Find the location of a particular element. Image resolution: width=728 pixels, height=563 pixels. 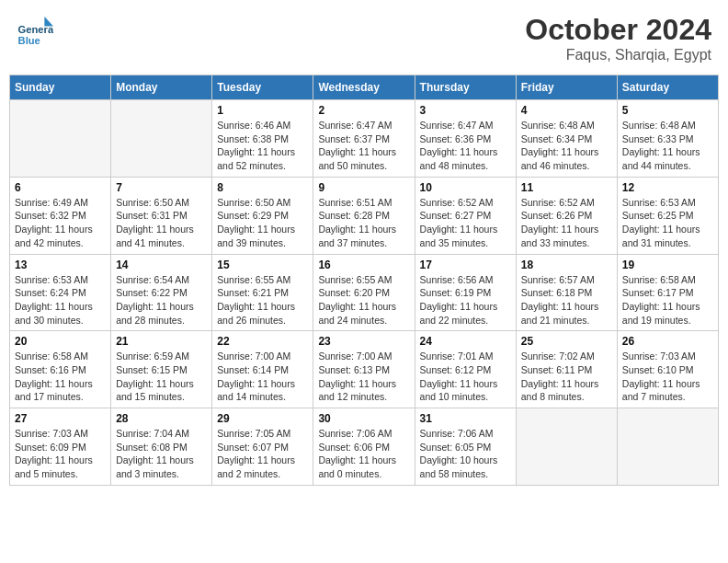

day-cell: 3Sunrise: 6:47 AMSunset: 6:36 PMDaylight… is located at coordinates (465, 139).